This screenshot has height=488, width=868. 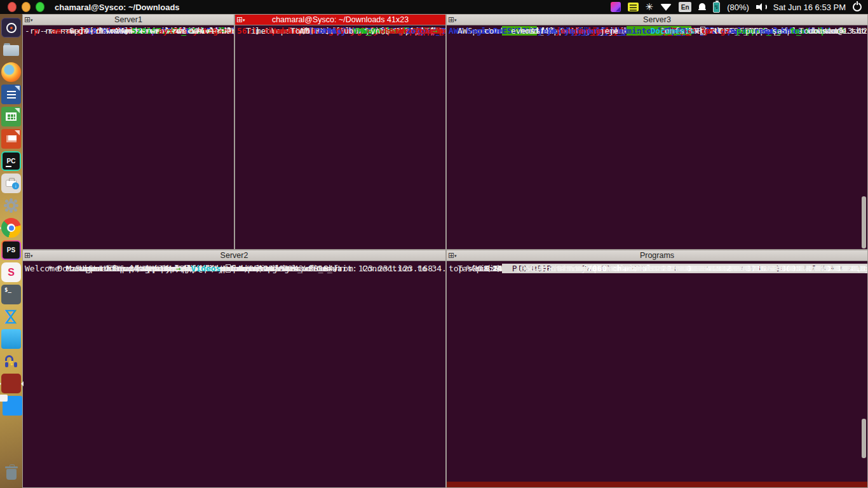 I want to click on terminator-icon, so click(x=11, y=384).